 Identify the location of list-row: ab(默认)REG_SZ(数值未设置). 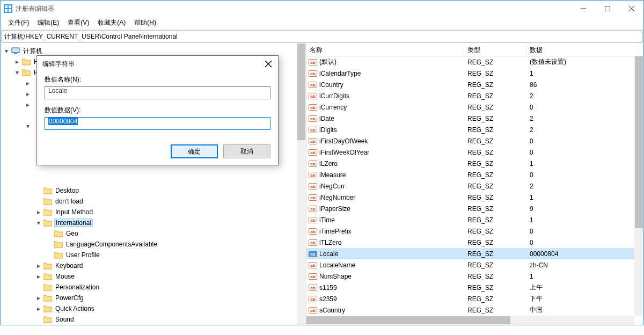
(475, 62).